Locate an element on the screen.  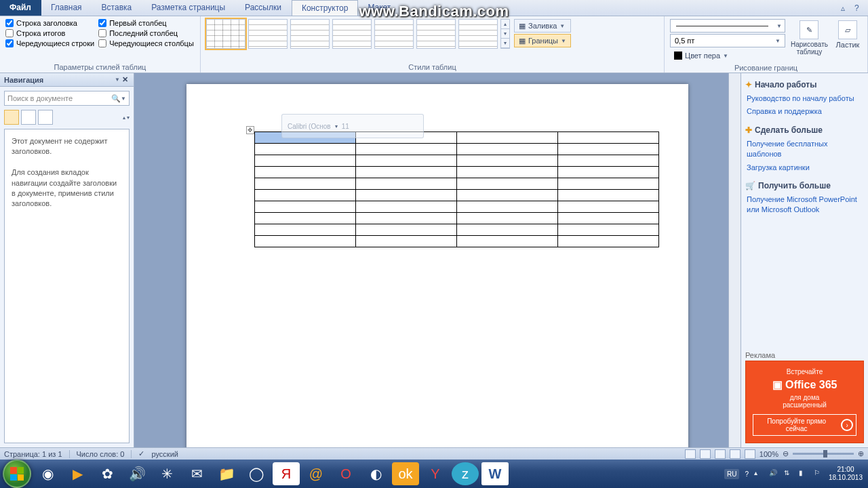
nav-tab-pages is located at coordinates (28, 117).